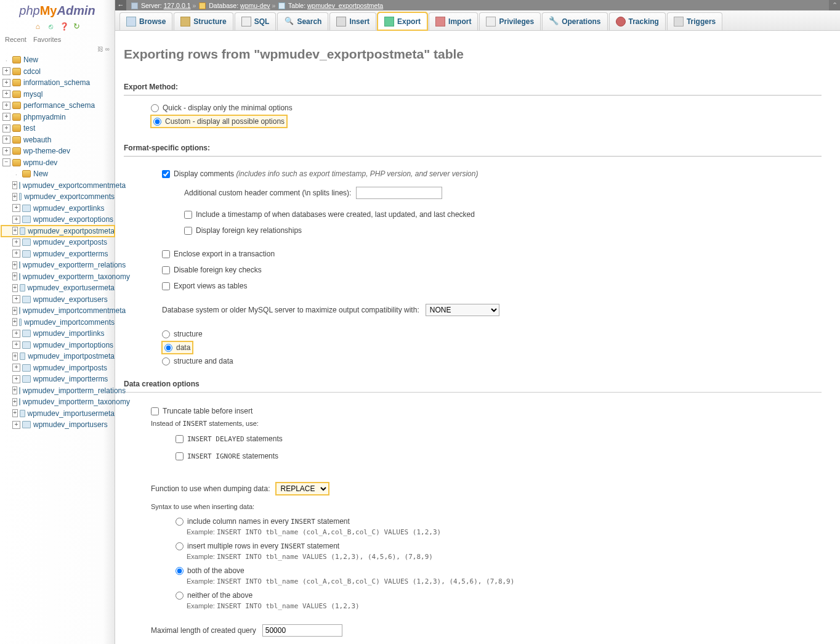  Describe the element at coordinates (58, 163) in the screenshot. I see `tree-db-wpmu-dev: wpmu-dev` at that location.